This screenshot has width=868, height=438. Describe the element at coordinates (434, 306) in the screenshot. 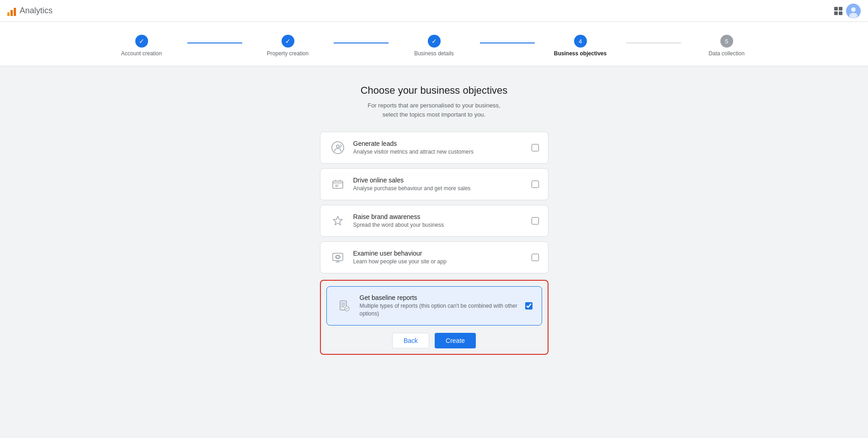

I see `card-get-baseline-reports: Get baseline reports Multiple types of r…` at that location.